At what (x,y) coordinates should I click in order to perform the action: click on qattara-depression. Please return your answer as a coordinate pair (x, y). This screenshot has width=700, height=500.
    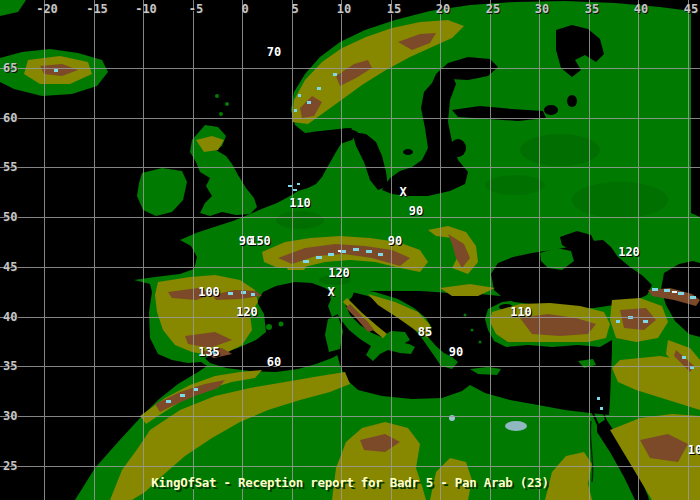
    Looking at the image, I should click on (516, 426).